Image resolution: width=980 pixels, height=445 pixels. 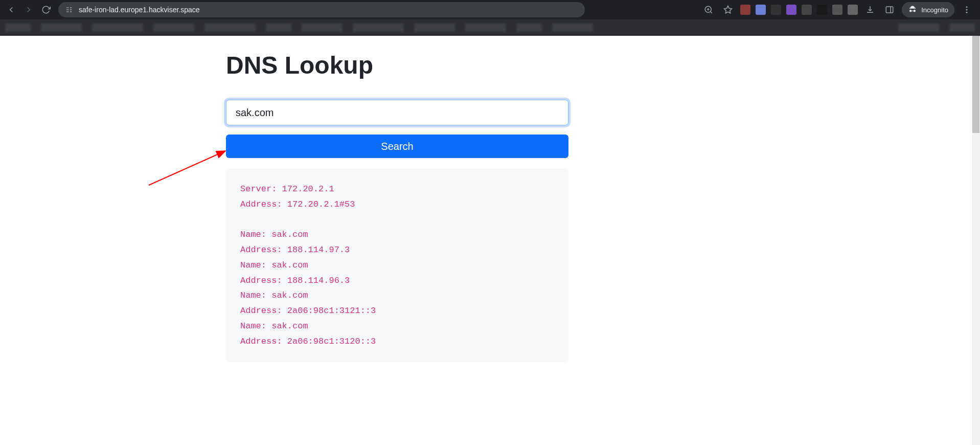 I want to click on downloads-icon, so click(x=870, y=10).